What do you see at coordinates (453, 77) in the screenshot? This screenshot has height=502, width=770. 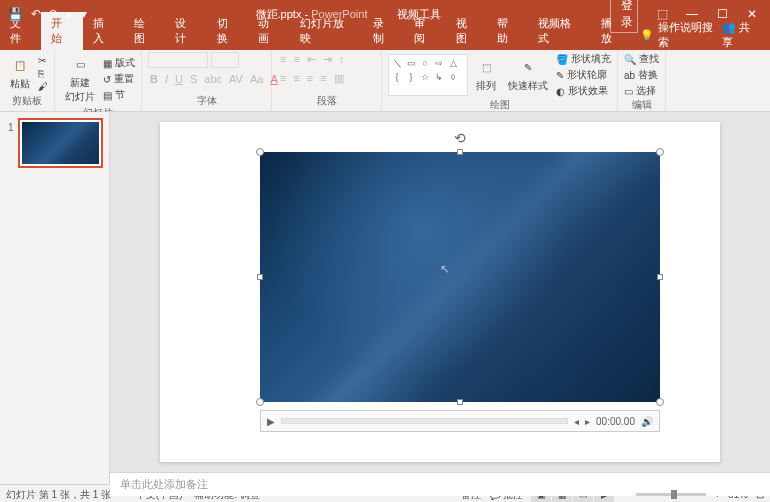 I see `shape-callout-icon: ◊` at bounding box center [453, 77].